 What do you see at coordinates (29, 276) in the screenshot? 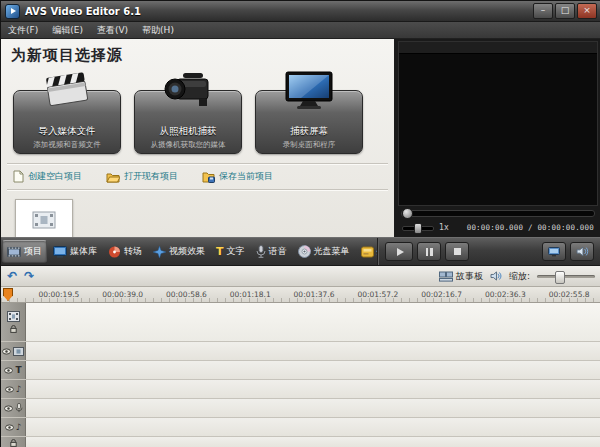
I see `redo-button: ↷` at bounding box center [29, 276].